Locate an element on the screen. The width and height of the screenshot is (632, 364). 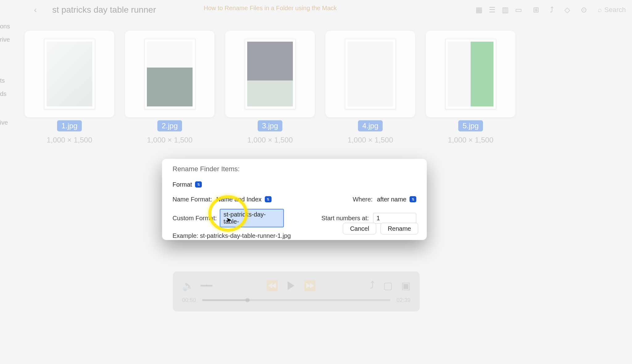
sidebar-item: ons is located at coordinates (8, 27).